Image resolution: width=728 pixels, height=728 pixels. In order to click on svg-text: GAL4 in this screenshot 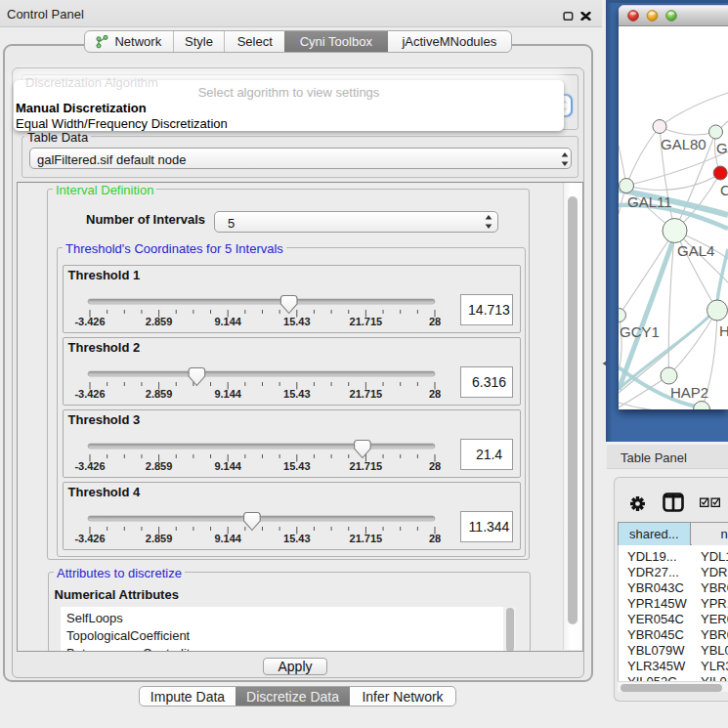, I will do `click(696, 250)`.